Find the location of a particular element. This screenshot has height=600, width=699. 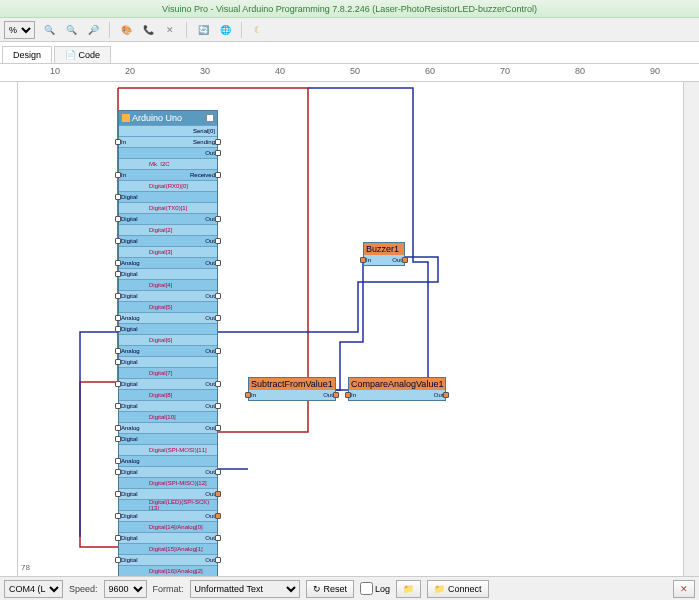

zoom-select: % is located at coordinates (20, 30).